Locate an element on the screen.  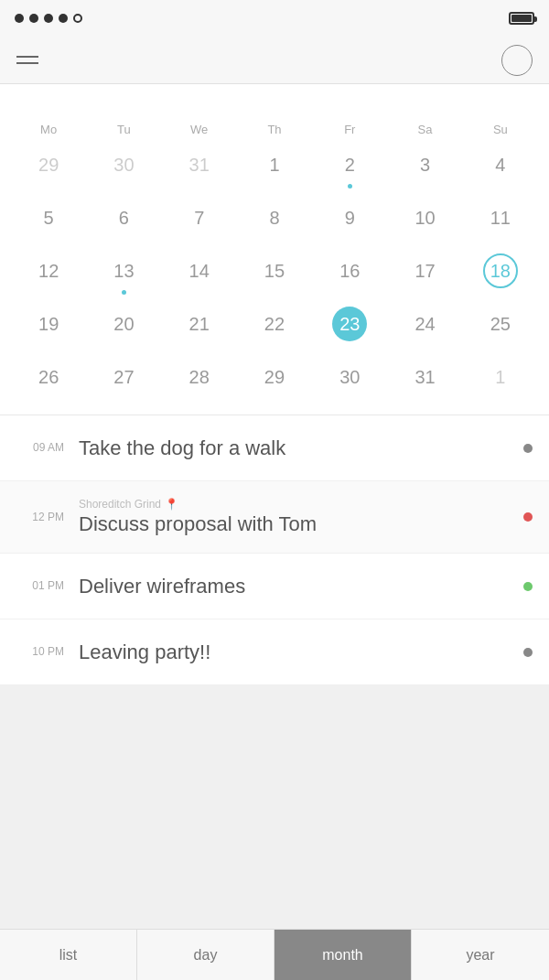
day-number: 3 is located at coordinates (425, 165).